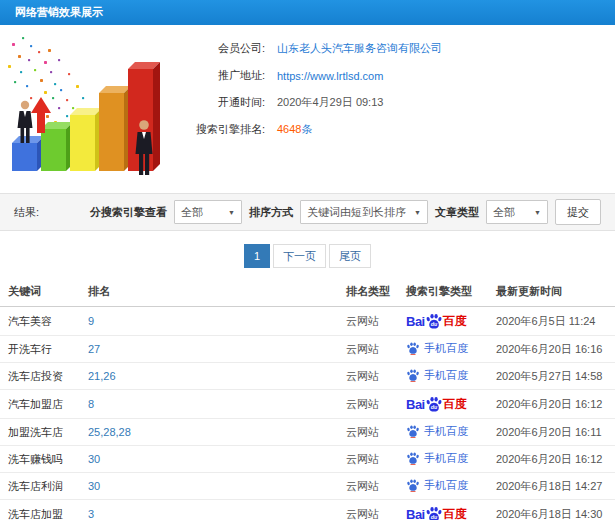 This screenshot has width=615, height=520. I want to click on table-row: 开洗车行27云网站手机百度2020年6月20日 16:16, so click(308, 350).